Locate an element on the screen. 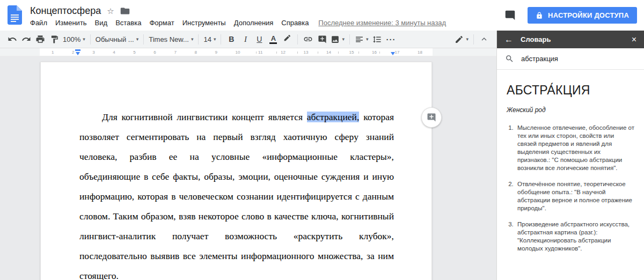  folder-icon is located at coordinates (125, 11).